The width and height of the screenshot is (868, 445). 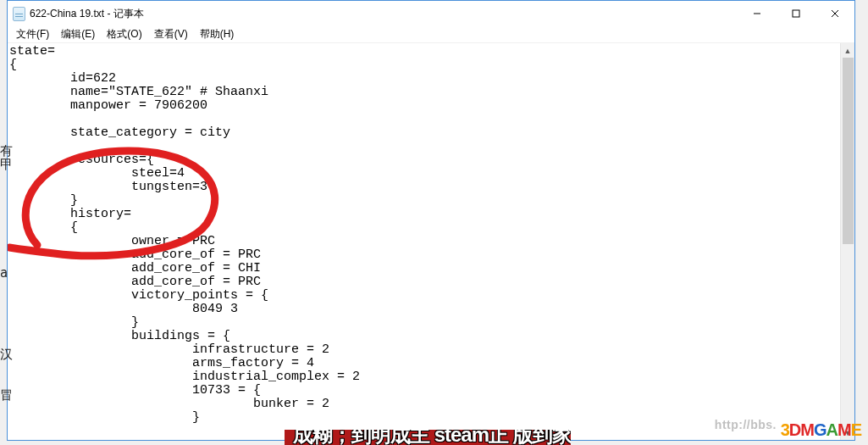 What do you see at coordinates (19, 14) in the screenshot?
I see `notepad-file-icon` at bounding box center [19, 14].